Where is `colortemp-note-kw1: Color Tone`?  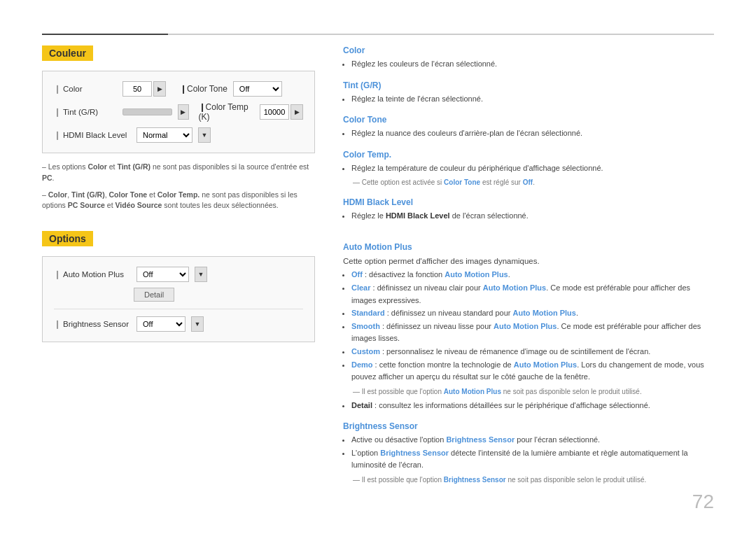
colortemp-note-kw1: Color Tone is located at coordinates (462, 182).